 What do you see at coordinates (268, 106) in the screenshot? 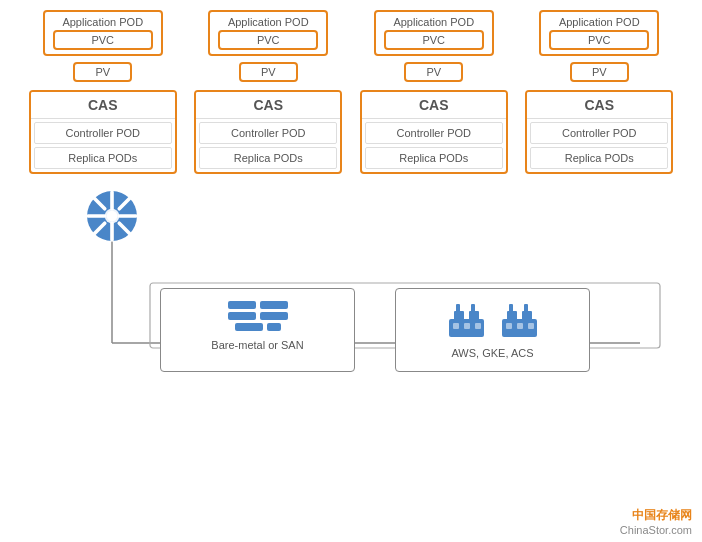
I see `cas-title-2: CAS` at bounding box center [268, 106].